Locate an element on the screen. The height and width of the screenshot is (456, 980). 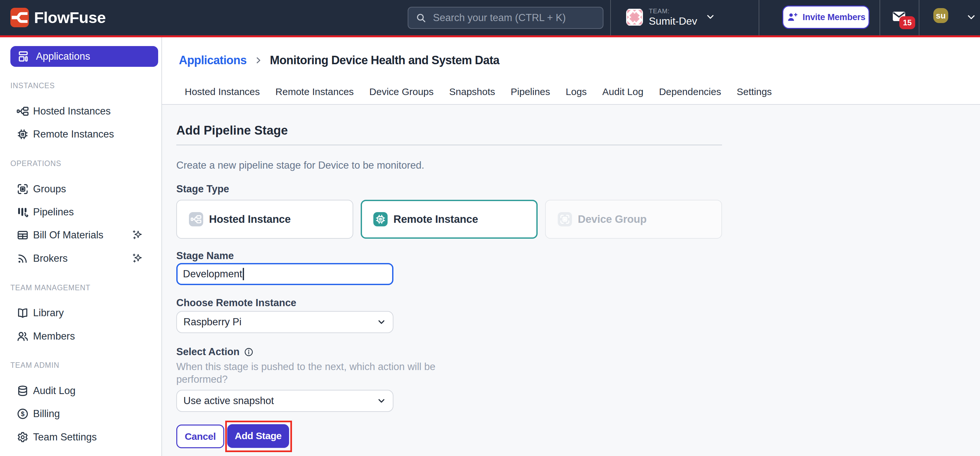
action-value: Use active snapshot is located at coordinates (229, 401).